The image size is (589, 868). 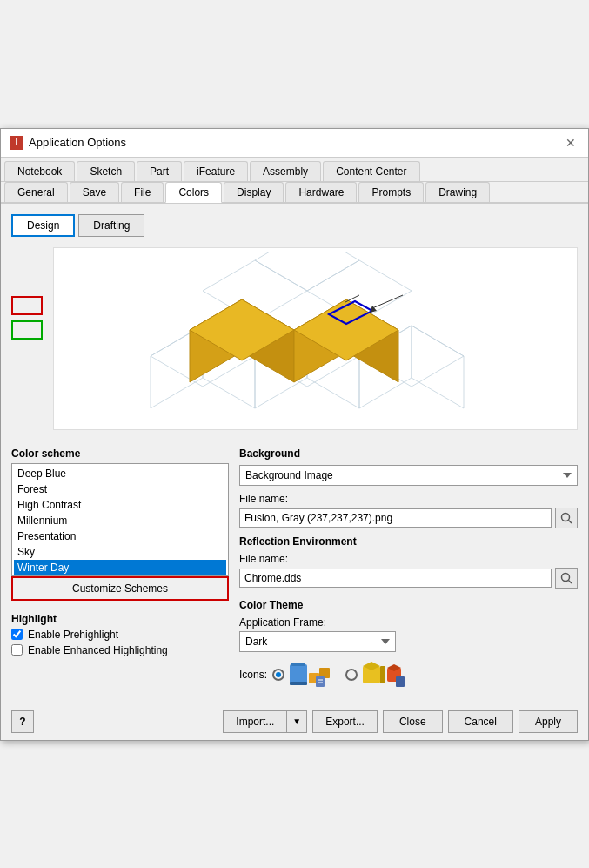 What do you see at coordinates (409, 605) in the screenshot?
I see `color-theme-label: Color Theme` at bounding box center [409, 605].